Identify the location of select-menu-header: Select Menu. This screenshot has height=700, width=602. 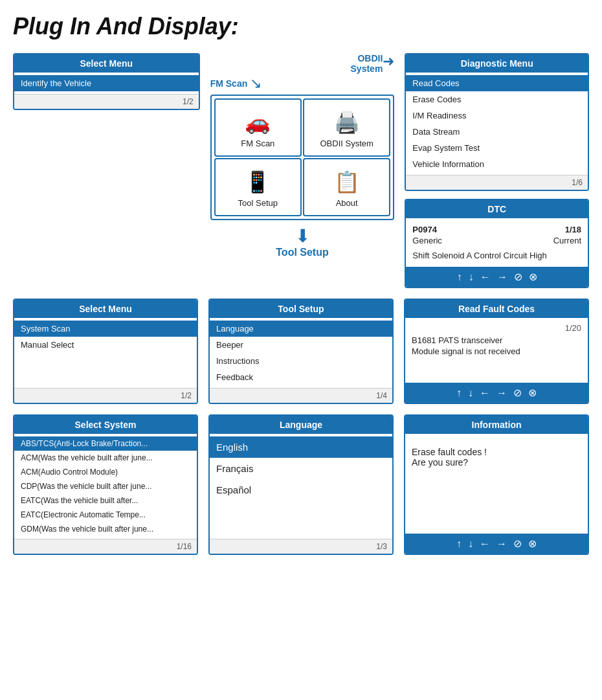
(106, 63).